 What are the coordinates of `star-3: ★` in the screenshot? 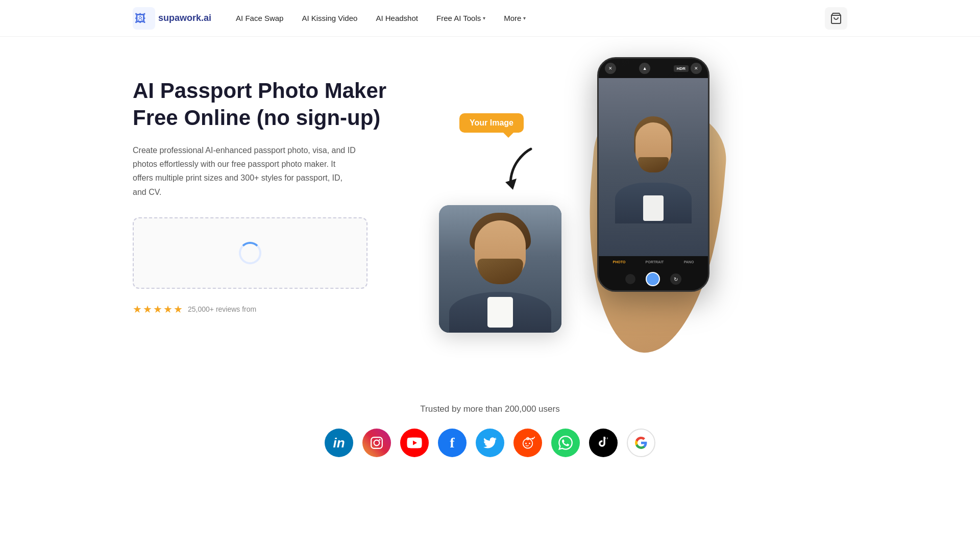 It's located at (158, 309).